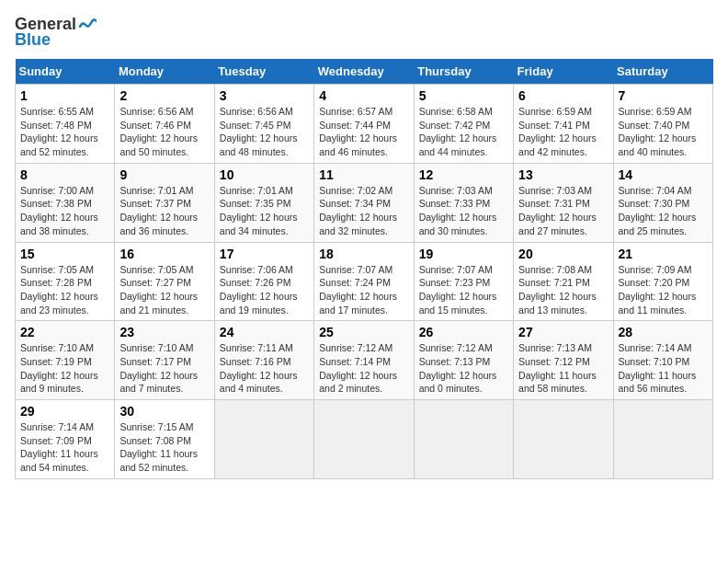 This screenshot has height=563, width=728. Describe the element at coordinates (364, 72) in the screenshot. I see `header-wednesday: Wednesday` at that location.